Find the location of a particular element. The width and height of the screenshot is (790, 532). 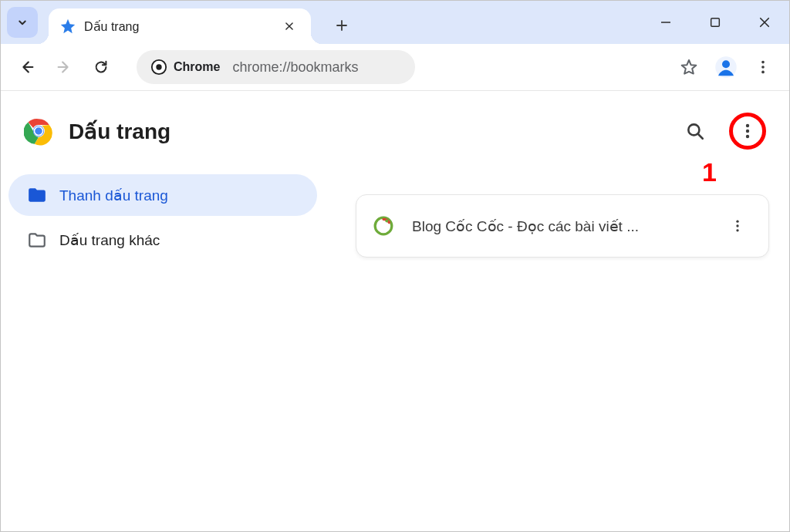

bookmark-item-title: Blog Cốc Cốc - Đọc các bài viết ... is located at coordinates (559, 227).